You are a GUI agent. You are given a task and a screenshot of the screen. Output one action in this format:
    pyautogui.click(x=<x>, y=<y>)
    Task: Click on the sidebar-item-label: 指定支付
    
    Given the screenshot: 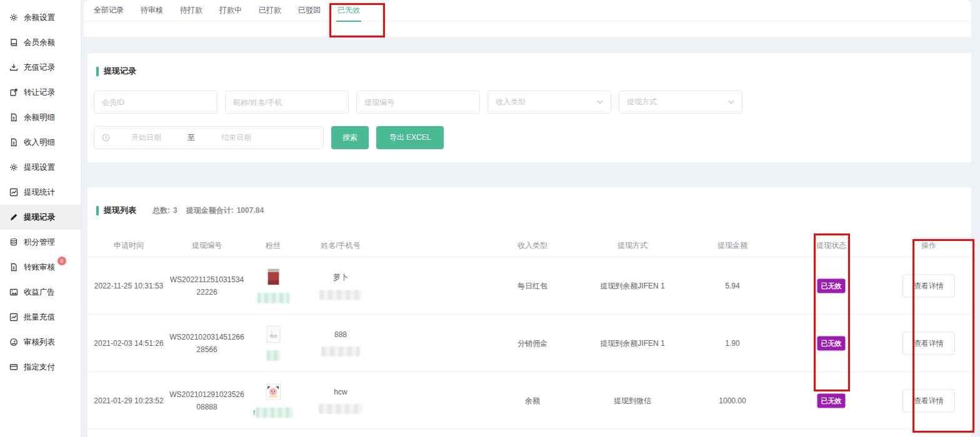 What is the action you would take?
    pyautogui.click(x=39, y=367)
    